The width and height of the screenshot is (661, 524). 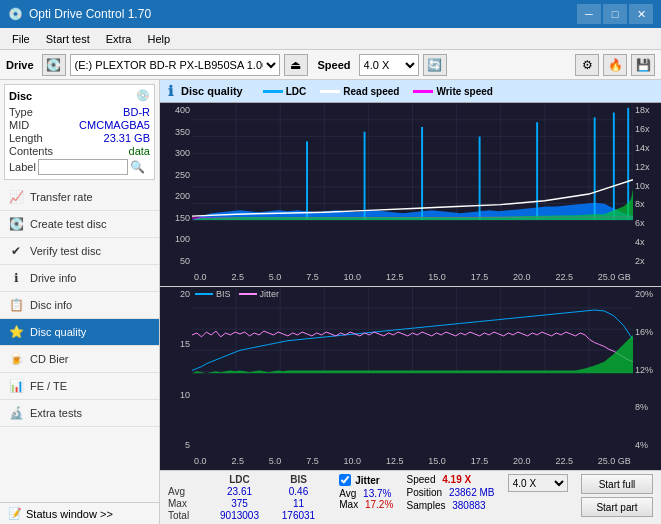 I want to click on status-window-button: 📝 Status window >>, so click(x=80, y=513).